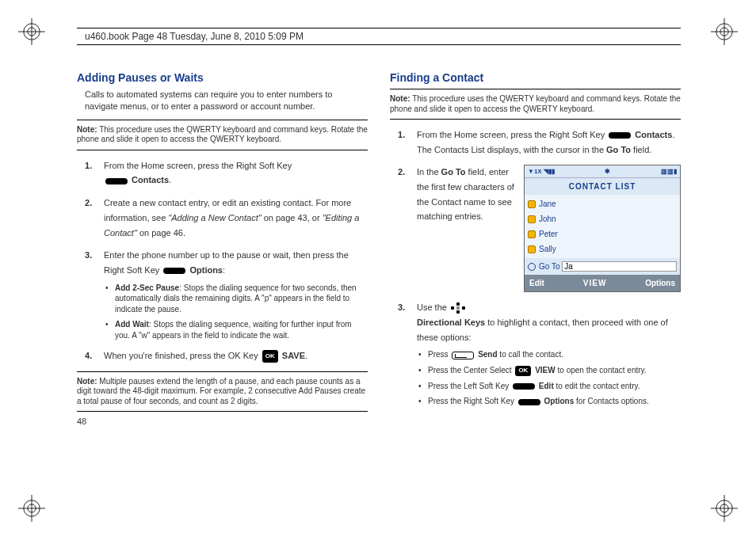 Image resolution: width=756 pixels, height=540 pixels. What do you see at coordinates (536, 353) in the screenshot?
I see `step-3: Use the Directional Keys to highlight a …` at bounding box center [536, 353].